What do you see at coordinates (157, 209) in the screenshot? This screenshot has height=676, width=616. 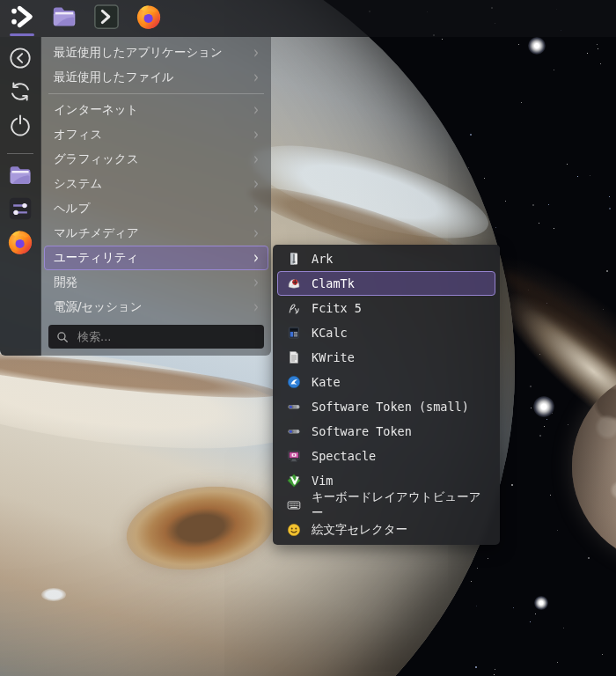 I see `menu-item-help: ヘルプ›` at bounding box center [157, 209].